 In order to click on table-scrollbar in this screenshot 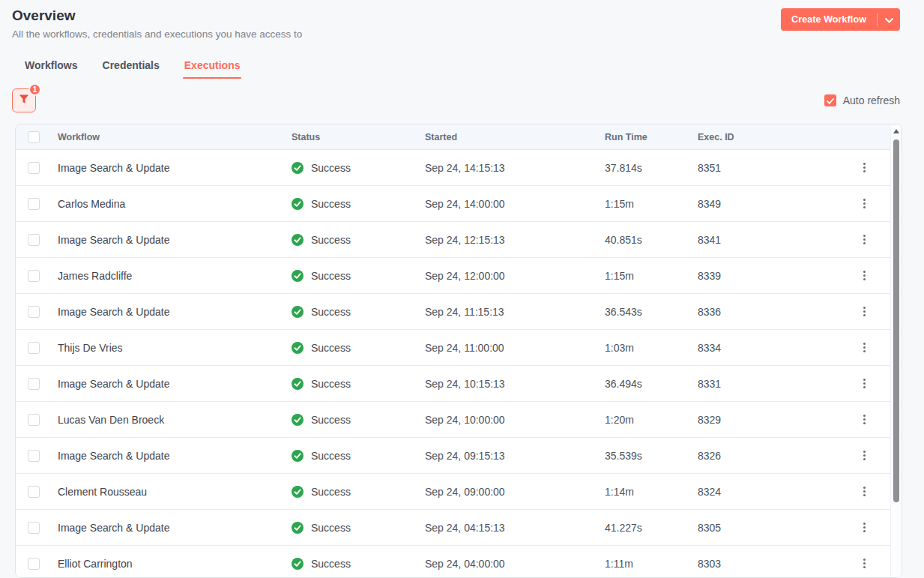, I will do `click(896, 351)`.